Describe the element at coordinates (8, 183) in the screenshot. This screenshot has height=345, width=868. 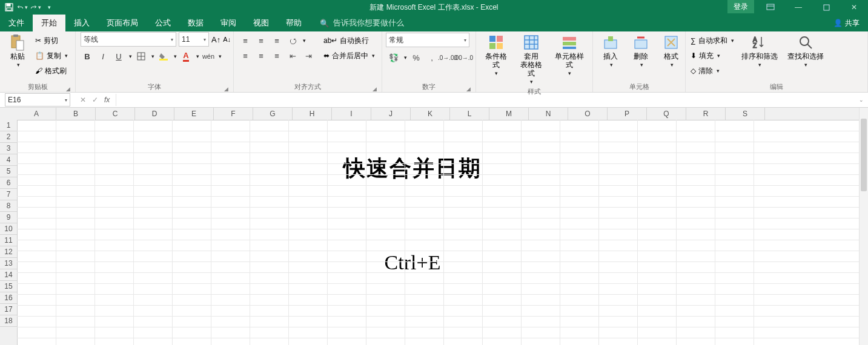
I see `row-header: 6` at that location.